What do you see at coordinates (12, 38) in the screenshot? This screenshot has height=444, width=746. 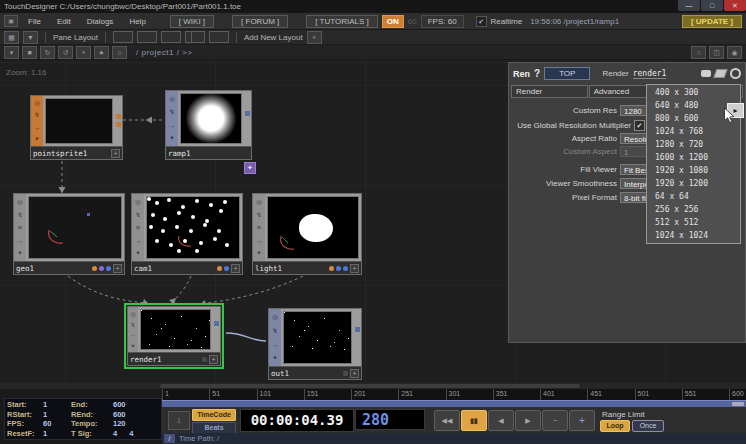 I see `grid-icon: ▦` at bounding box center [12, 38].